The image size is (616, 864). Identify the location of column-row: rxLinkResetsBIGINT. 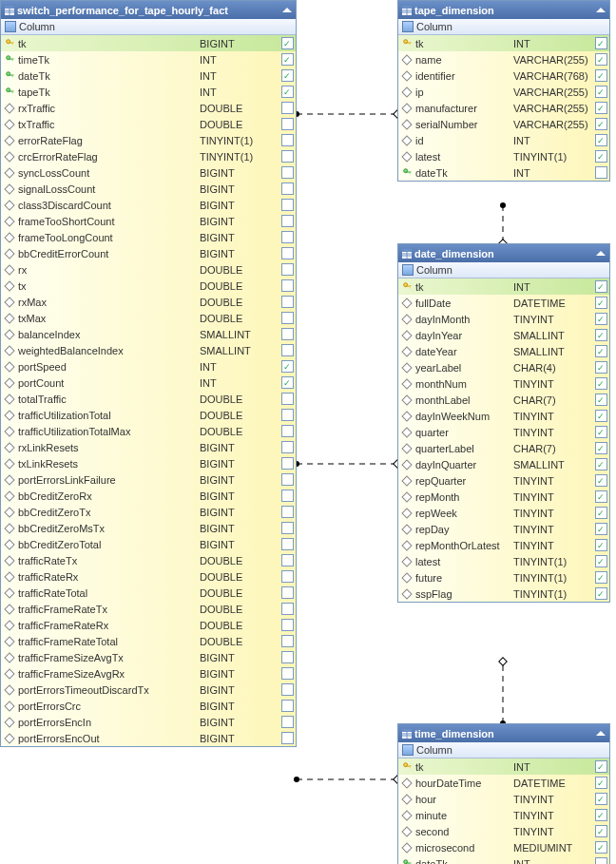
(148, 447).